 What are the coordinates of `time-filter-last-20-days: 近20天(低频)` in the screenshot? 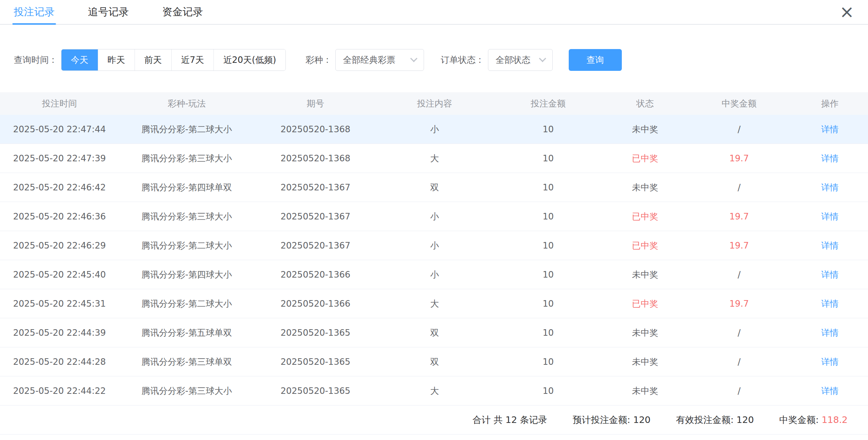 It's located at (249, 60).